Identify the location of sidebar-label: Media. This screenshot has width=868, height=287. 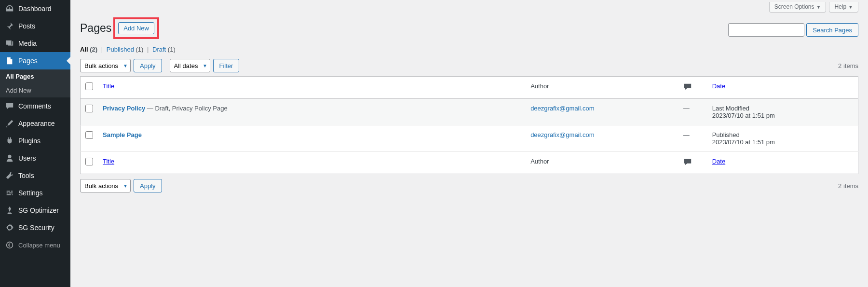
(27, 43).